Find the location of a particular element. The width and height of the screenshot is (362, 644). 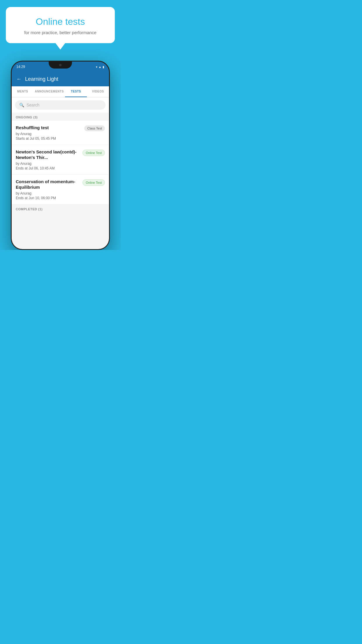

bubble-title: Online tests is located at coordinates (60, 22).